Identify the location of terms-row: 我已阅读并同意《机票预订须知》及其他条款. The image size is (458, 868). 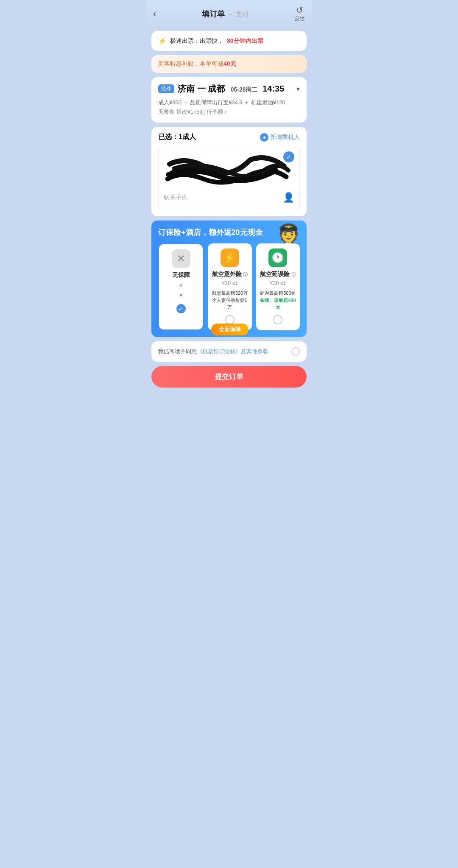
(229, 352).